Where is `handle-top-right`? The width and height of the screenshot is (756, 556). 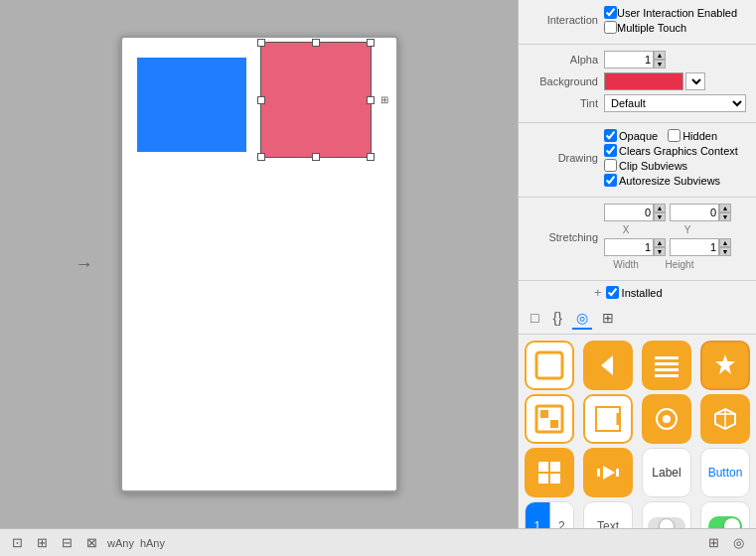 handle-top-right is located at coordinates (371, 43).